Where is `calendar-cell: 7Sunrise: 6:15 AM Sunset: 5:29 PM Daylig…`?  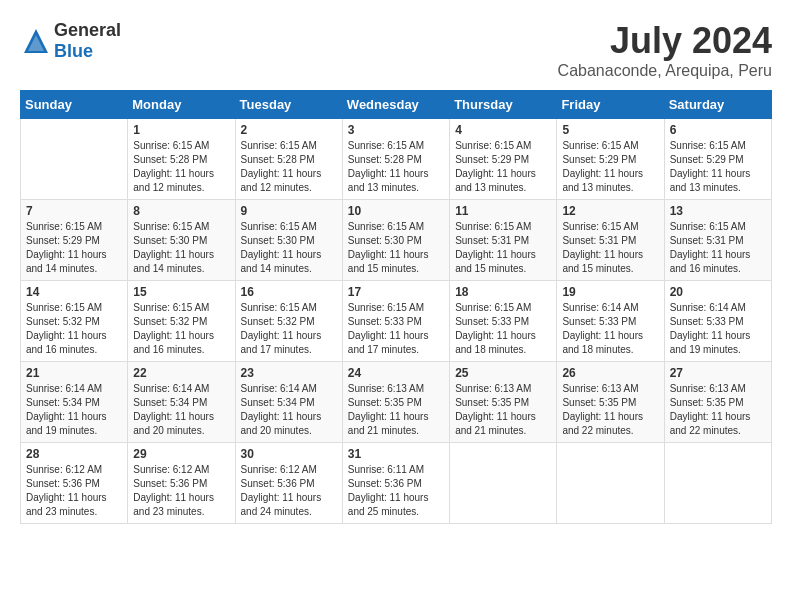 calendar-cell: 7Sunrise: 6:15 AM Sunset: 5:29 PM Daylig… is located at coordinates (74, 240).